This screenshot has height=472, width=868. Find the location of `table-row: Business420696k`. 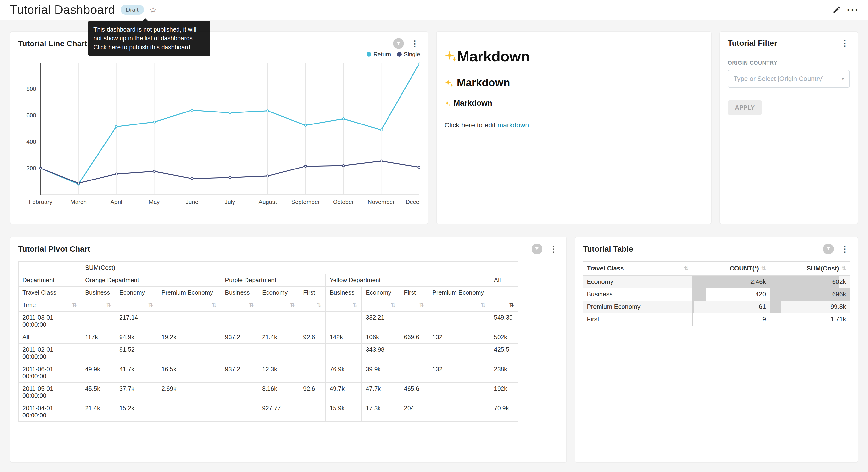

table-row: Business420696k is located at coordinates (716, 295).